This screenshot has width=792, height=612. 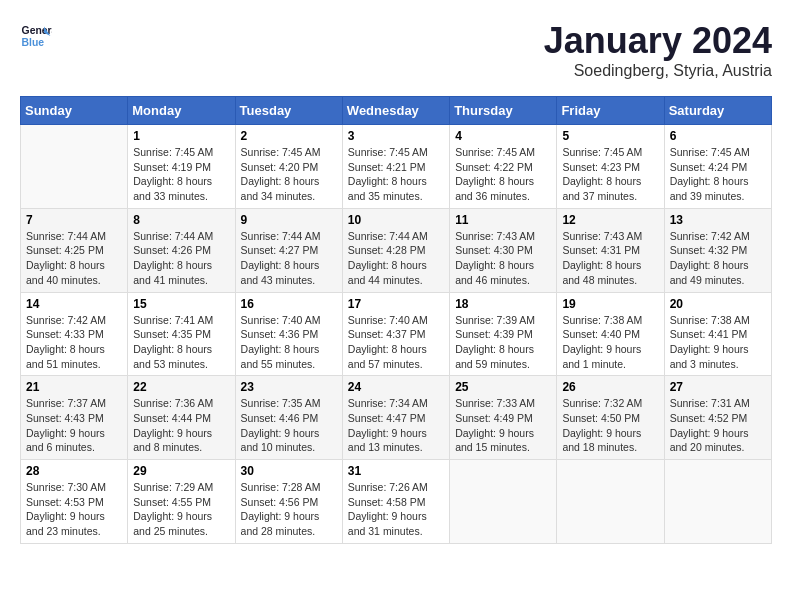 What do you see at coordinates (74, 488) in the screenshot?
I see `sunrise-text: Sunrise: 7:30 AM` at bounding box center [74, 488].